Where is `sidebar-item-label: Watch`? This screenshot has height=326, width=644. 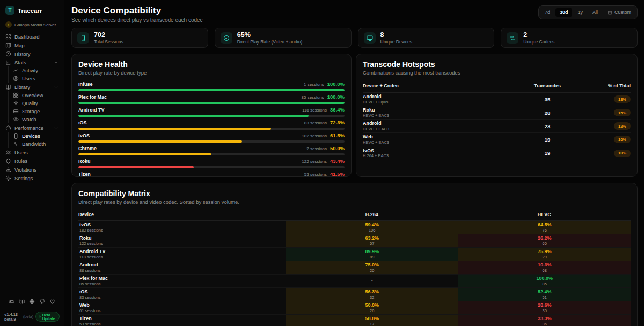 sidebar-item-label: Watch is located at coordinates (29, 119).